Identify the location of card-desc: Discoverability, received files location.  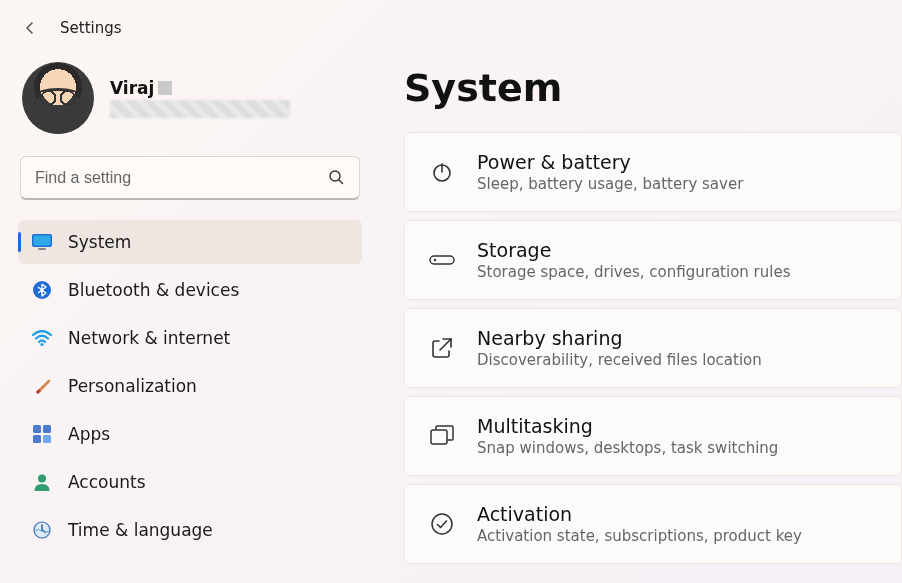
(620, 360).